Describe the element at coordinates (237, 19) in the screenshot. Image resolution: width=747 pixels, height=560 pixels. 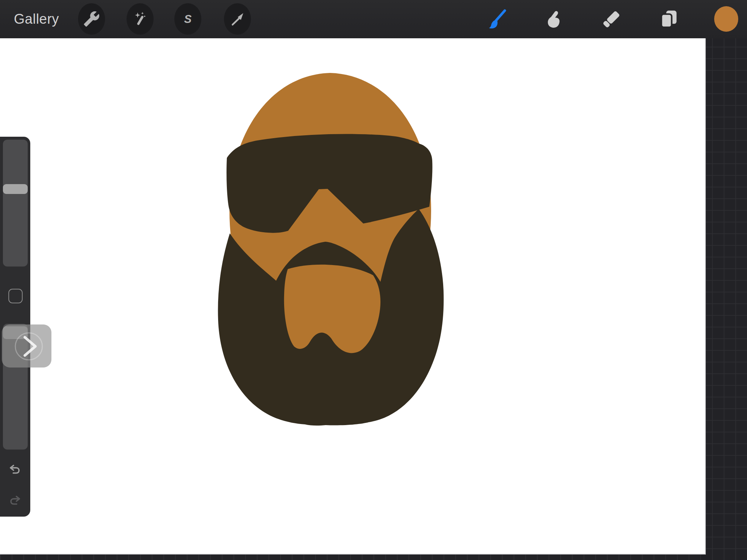
I see `transform-arrow-icon` at that location.